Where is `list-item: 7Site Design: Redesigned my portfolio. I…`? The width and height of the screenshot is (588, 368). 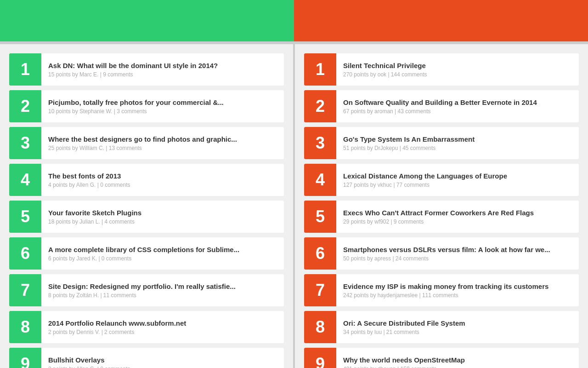 list-item: 7Site Design: Redesigned my portfolio. I… is located at coordinates (147, 290).